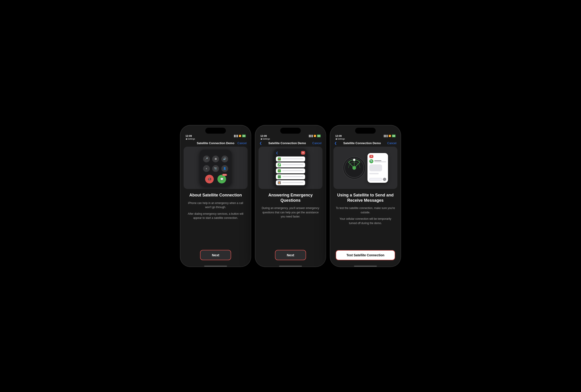  Describe the element at coordinates (261, 143) in the screenshot. I see `back-btn-2: ❮` at that location.